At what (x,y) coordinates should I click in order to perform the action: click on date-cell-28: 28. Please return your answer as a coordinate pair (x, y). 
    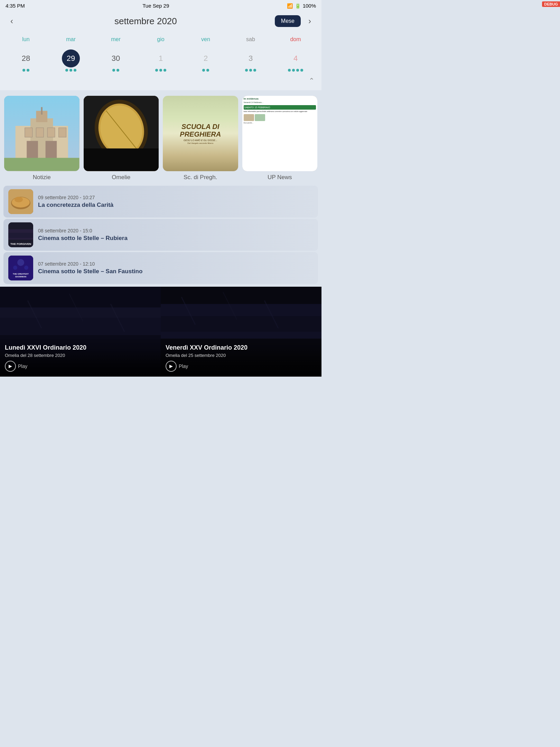
    Looking at the image, I should click on (26, 61).